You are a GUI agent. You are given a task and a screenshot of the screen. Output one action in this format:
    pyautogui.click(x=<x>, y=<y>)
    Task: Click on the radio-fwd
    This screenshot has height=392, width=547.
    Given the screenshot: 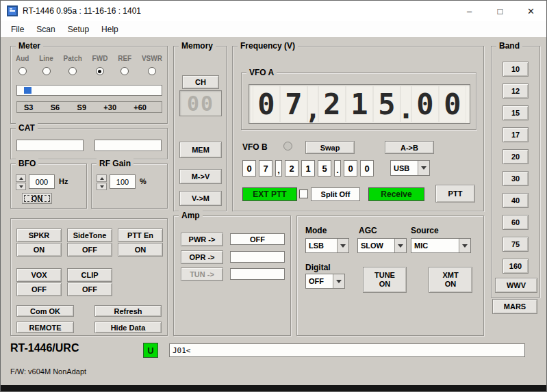 What is the action you would take?
    pyautogui.click(x=100, y=71)
    